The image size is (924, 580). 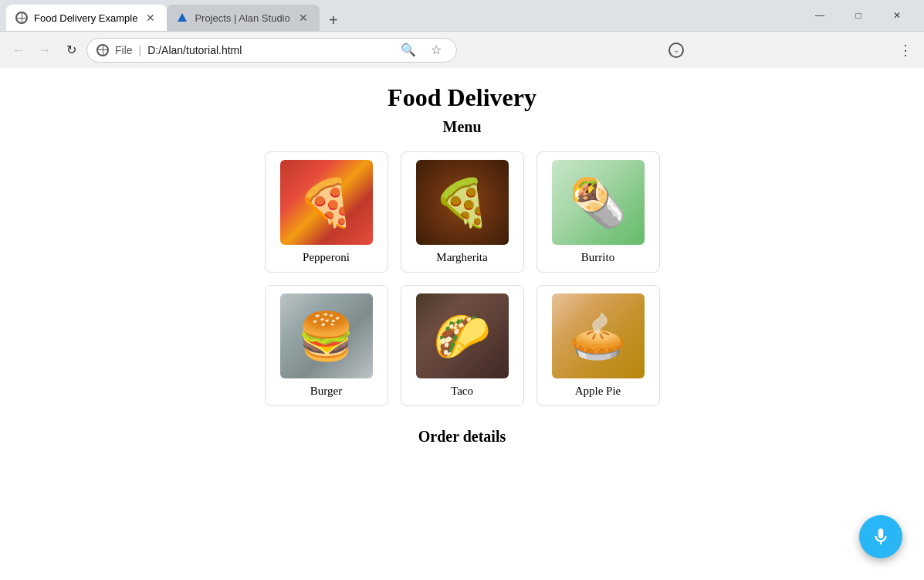 What do you see at coordinates (820, 15) in the screenshot?
I see `minimize-button: —` at bounding box center [820, 15].